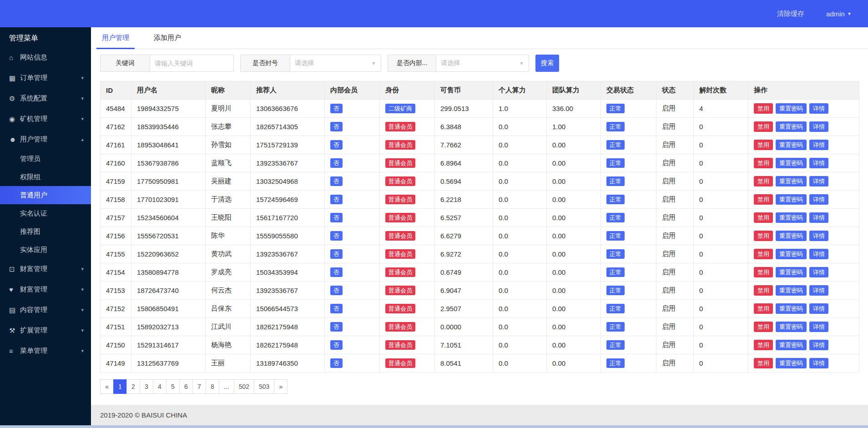 This screenshot has width=868, height=428. I want to click on page-prev: «, so click(107, 387).